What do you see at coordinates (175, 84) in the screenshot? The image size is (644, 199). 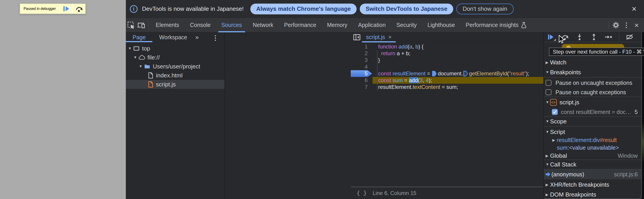 I see `tree-item-script-js: script.js` at bounding box center [175, 84].